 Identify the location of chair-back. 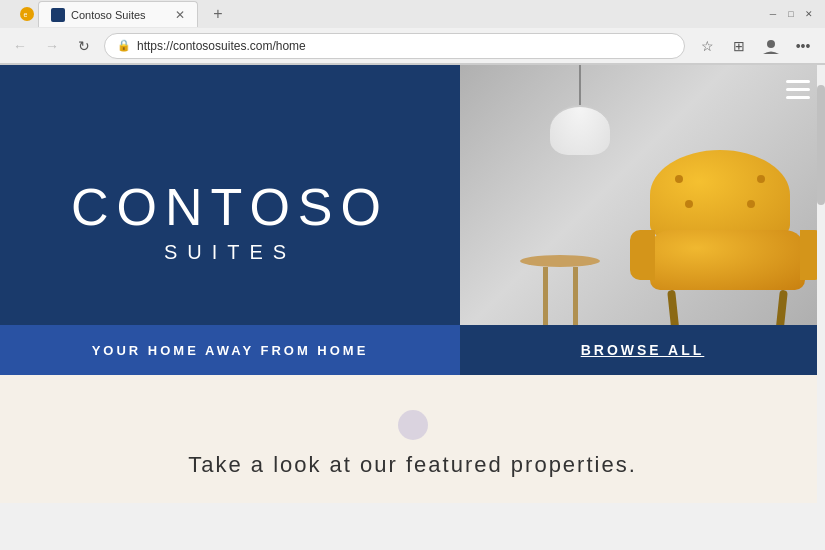
(720, 195).